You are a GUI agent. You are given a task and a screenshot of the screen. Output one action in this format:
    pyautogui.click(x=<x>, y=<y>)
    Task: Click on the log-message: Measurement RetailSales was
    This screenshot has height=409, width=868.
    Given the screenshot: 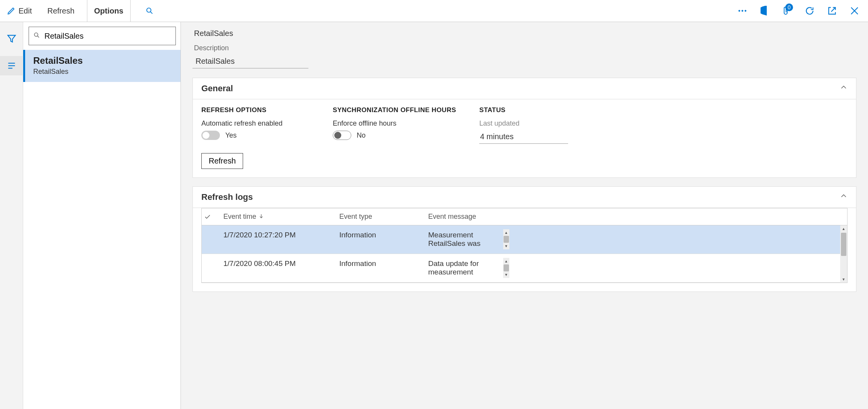 What is the action you would take?
    pyautogui.click(x=465, y=239)
    